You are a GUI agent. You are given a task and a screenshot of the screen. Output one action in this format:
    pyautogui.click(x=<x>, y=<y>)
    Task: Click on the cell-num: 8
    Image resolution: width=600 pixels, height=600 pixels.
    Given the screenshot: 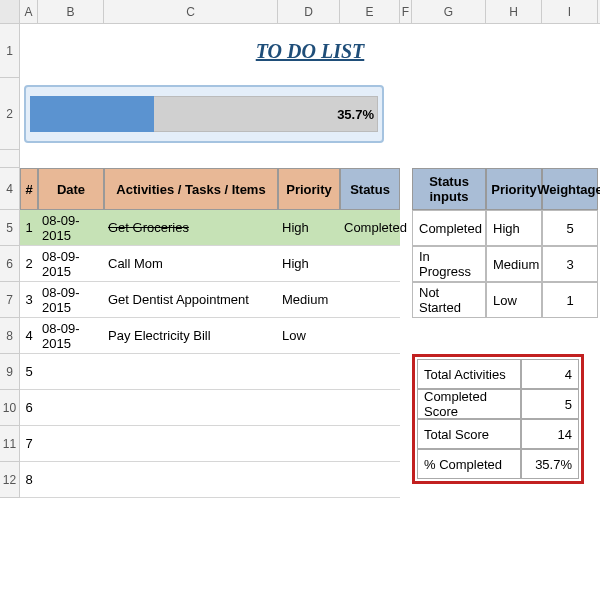 What is the action you would take?
    pyautogui.click(x=29, y=480)
    